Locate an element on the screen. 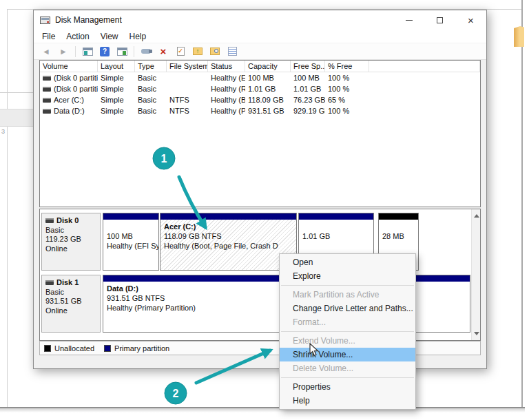  back-icon: ◄ is located at coordinates (46, 52).